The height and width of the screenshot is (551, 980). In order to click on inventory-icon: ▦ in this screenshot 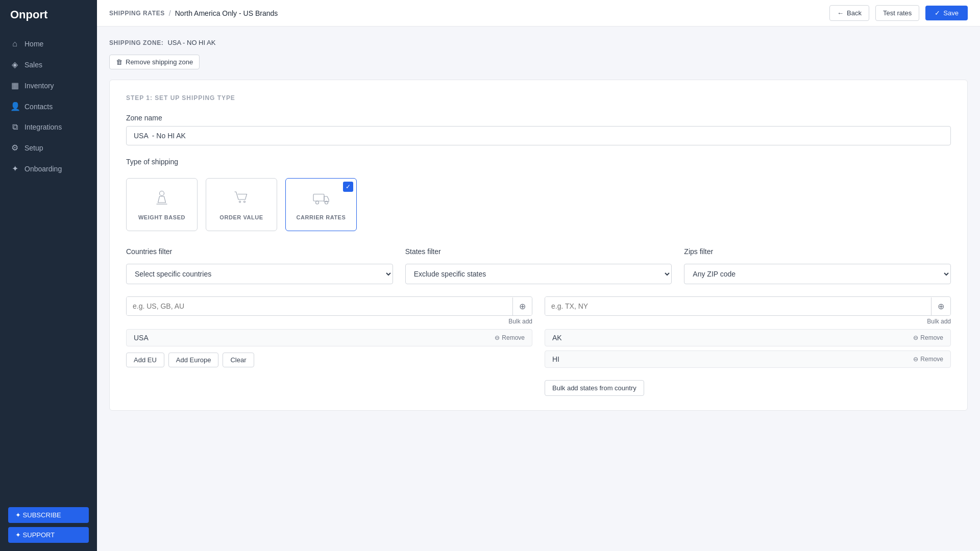, I will do `click(15, 86)`.